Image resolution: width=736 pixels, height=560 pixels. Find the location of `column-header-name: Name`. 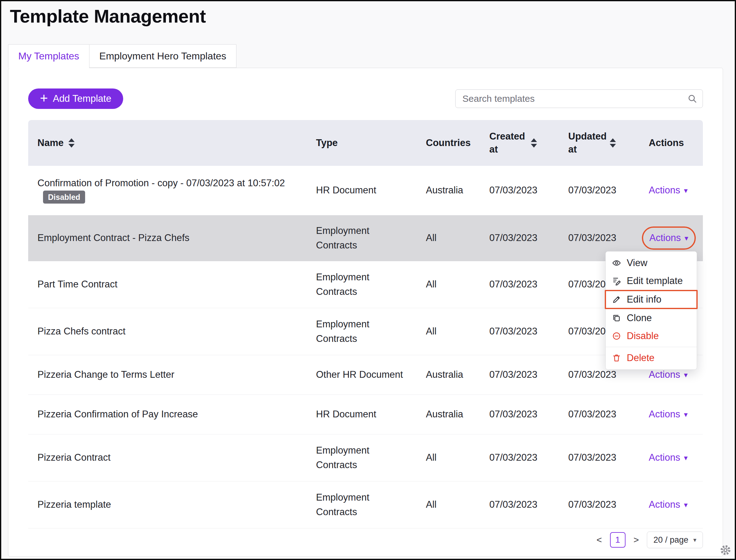

column-header-name: Name is located at coordinates (172, 143).